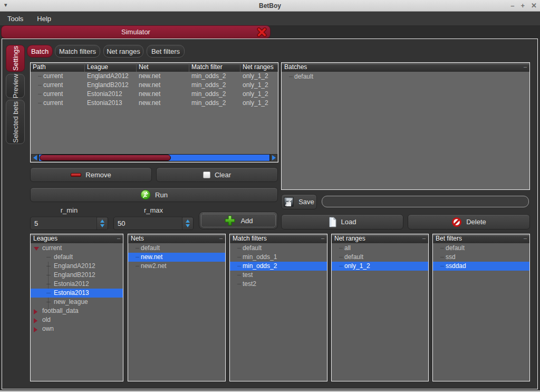  I want to click on column-header-match-filter: Match filter, so click(215, 68).